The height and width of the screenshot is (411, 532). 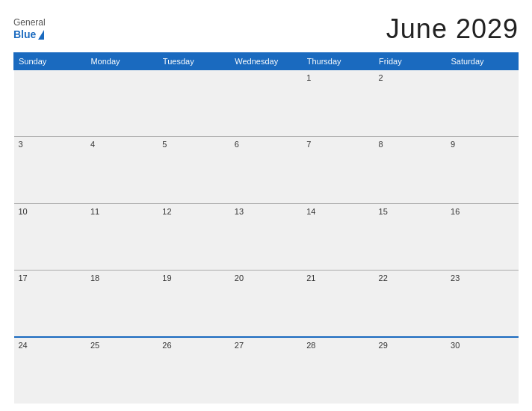 I want to click on day-num: 13, so click(x=239, y=211).